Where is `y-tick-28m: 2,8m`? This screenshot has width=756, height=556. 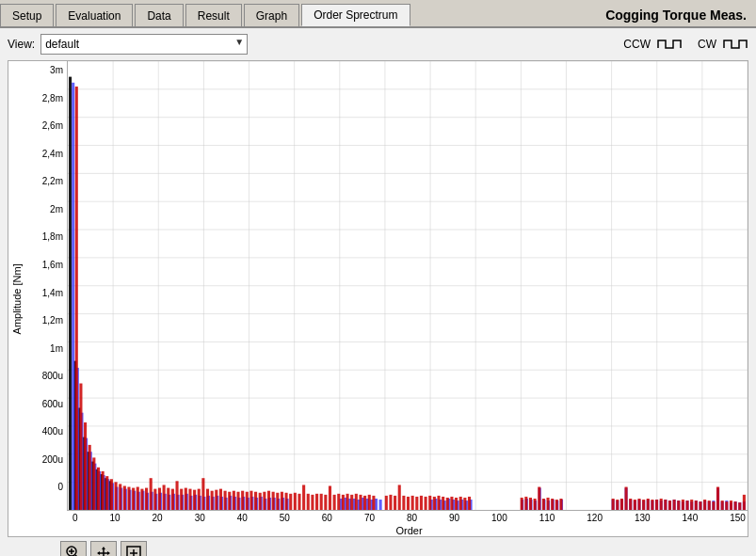 y-tick-28m: 2,8m is located at coordinates (46, 98).